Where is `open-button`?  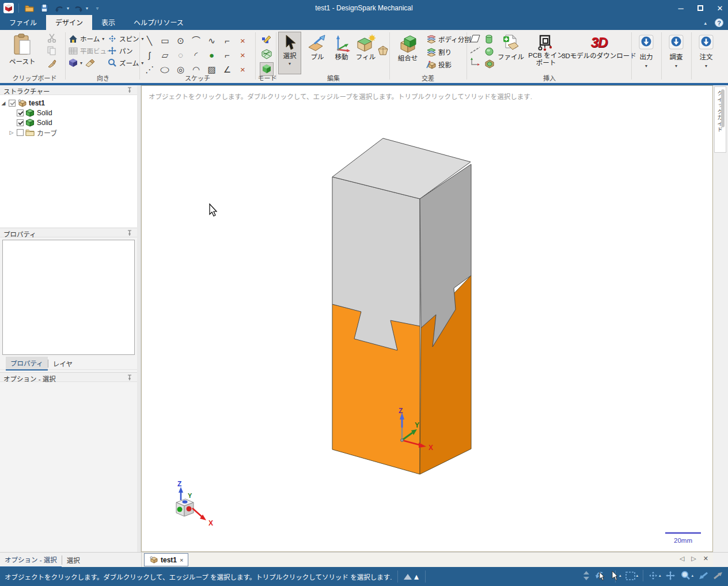 open-button is located at coordinates (29, 8).